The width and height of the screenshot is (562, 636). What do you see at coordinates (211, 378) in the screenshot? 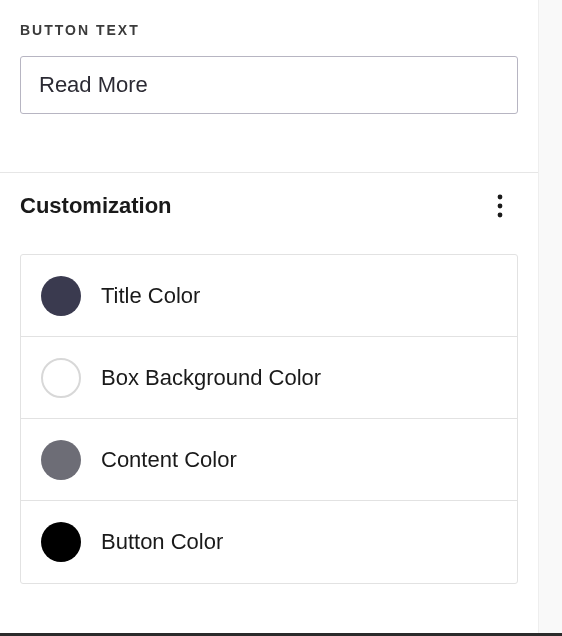
I see `color-label: Box Background Color` at bounding box center [211, 378].